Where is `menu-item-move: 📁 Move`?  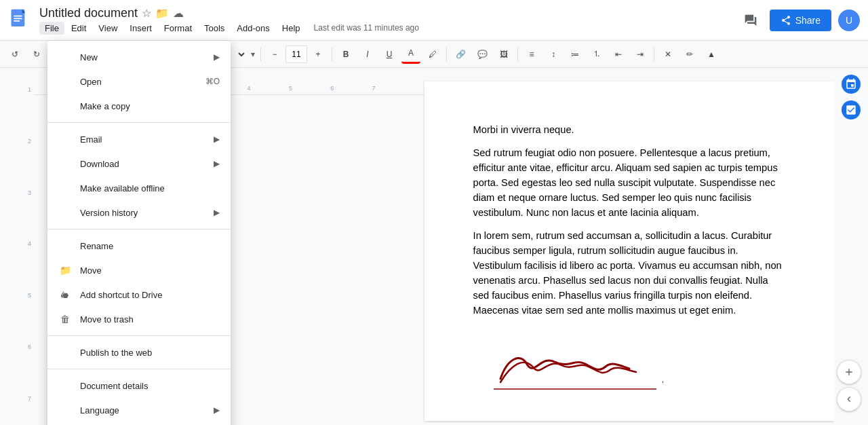
menu-item-move: 📁 Move is located at coordinates (139, 270).